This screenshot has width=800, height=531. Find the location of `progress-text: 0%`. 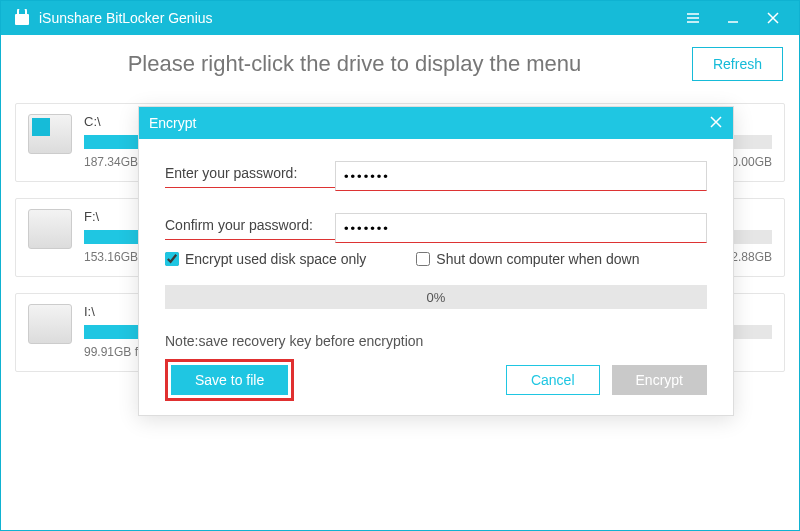

progress-text: 0% is located at coordinates (436, 298).